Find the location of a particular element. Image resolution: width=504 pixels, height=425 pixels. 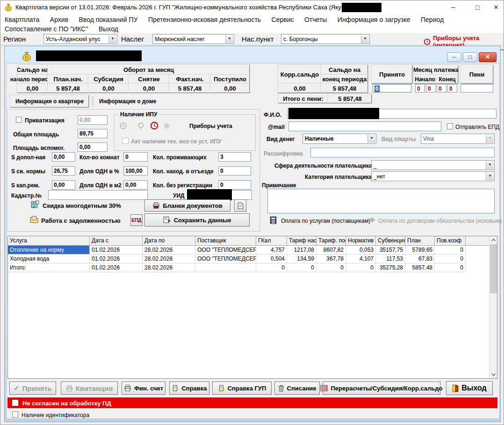

grid-col-subvencia: Субвенция is located at coordinates (391, 241).